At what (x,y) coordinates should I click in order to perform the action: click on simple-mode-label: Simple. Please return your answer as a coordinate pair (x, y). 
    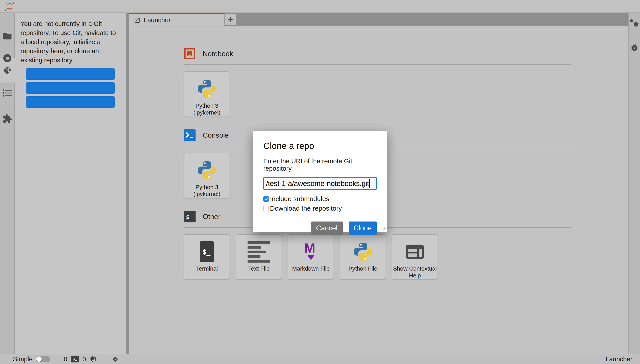
    Looking at the image, I should click on (23, 359).